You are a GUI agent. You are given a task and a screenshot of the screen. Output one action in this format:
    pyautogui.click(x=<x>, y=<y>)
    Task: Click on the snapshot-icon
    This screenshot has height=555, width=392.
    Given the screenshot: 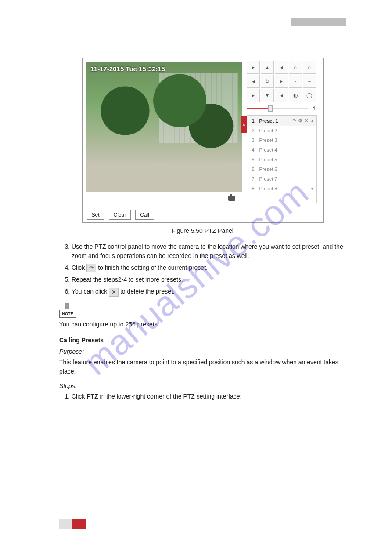 What is the action you would take?
    pyautogui.click(x=232, y=198)
    